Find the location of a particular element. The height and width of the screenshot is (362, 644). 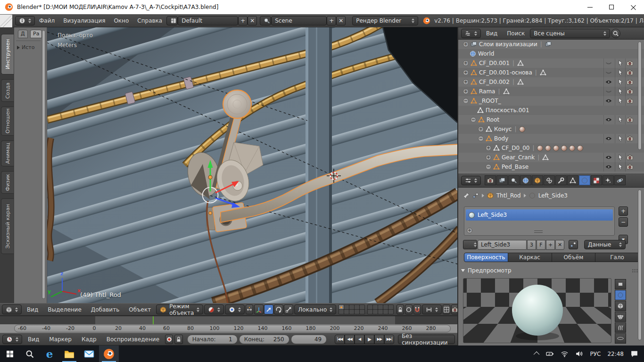

properties-tab-world is located at coordinates (526, 180).